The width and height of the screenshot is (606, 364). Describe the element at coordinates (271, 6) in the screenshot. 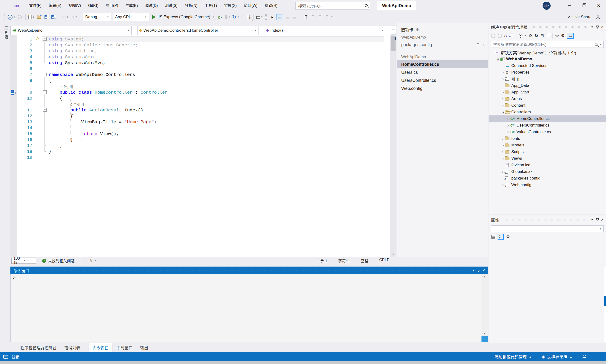

I see `menu-item: 帮助(H)` at that location.